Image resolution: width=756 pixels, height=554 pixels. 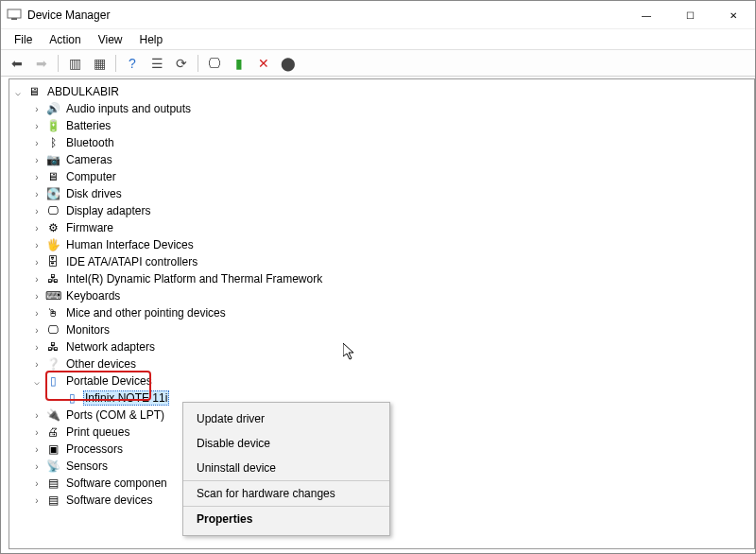 I want to click on window-title: Device Manager, so click(x=68, y=15).